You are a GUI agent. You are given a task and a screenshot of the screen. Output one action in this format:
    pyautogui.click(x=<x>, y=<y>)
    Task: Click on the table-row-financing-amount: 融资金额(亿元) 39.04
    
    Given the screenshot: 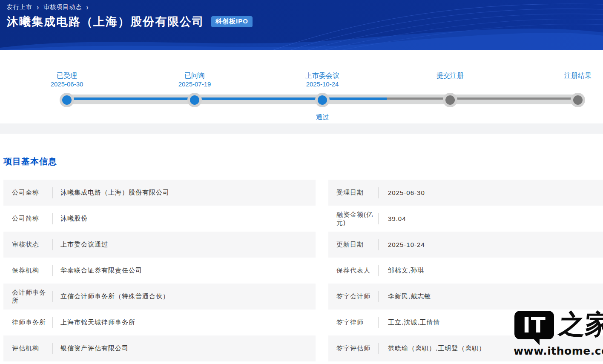 What is the action you would take?
    pyautogui.click(x=466, y=219)
    